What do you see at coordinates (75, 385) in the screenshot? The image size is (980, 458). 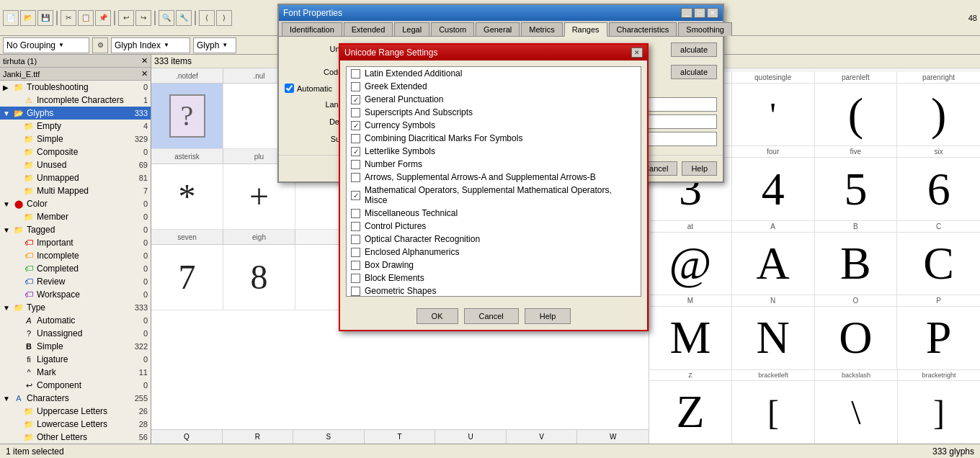 I see `tree-item-component: ↩ Component 0` at bounding box center [75, 385].